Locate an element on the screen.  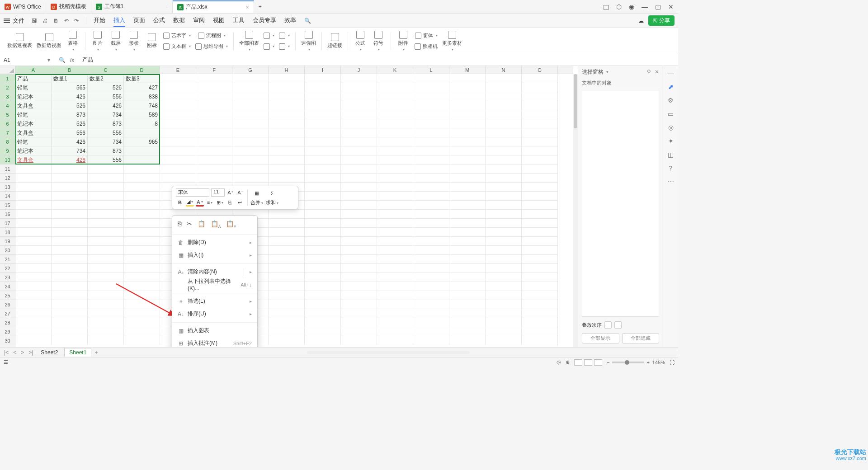
picture-button: 图片 is located at coordinates (98, 41).